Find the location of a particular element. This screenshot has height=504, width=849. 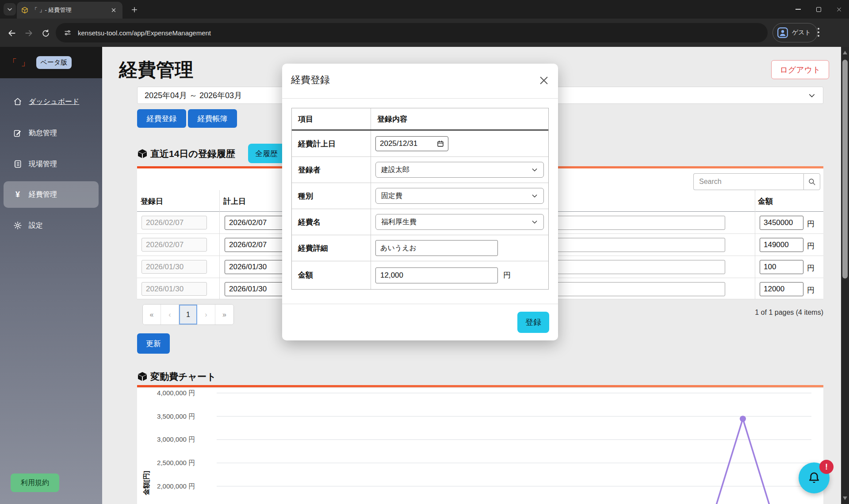

sidebar-item-sites: 現場管理 is located at coordinates (51, 164).